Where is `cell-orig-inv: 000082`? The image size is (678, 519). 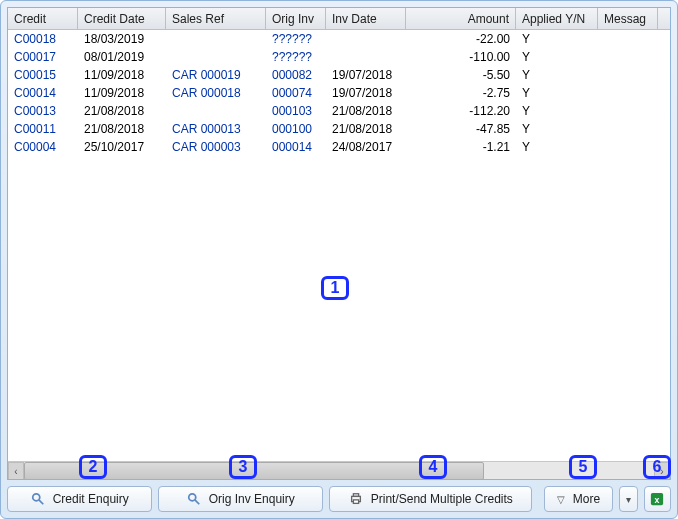
cell-orig-inv: 000082 is located at coordinates (296, 75).